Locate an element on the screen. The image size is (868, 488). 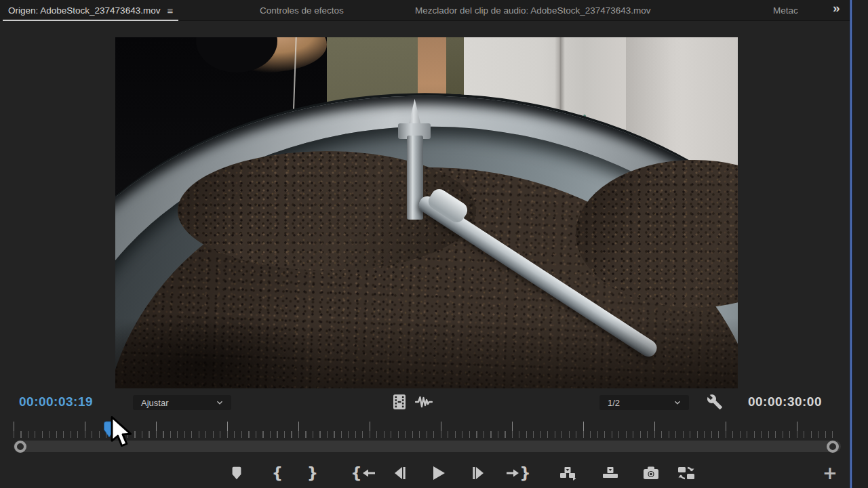
step-back-button is located at coordinates (400, 473).